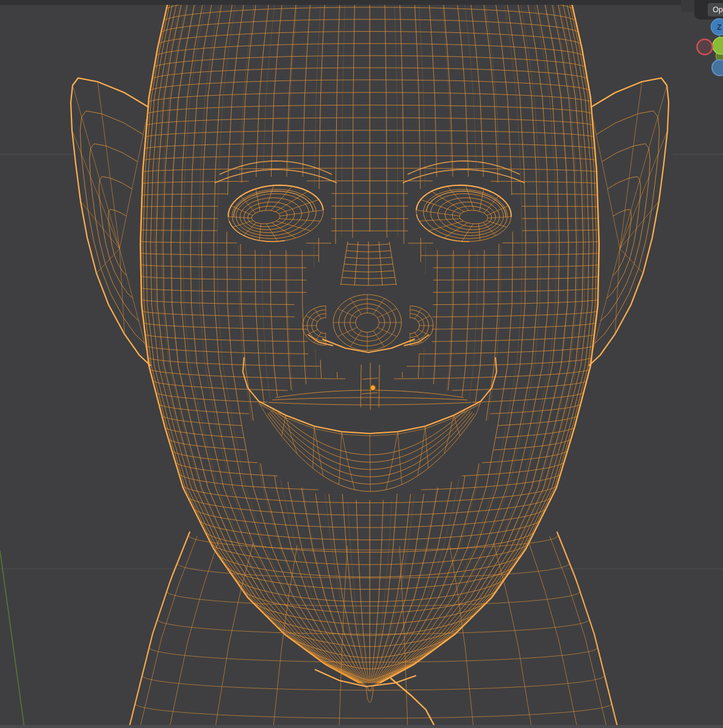 The image size is (723, 728). What do you see at coordinates (718, 68) in the screenshot?
I see `gizmo-axis-z-neg-ball` at bounding box center [718, 68].